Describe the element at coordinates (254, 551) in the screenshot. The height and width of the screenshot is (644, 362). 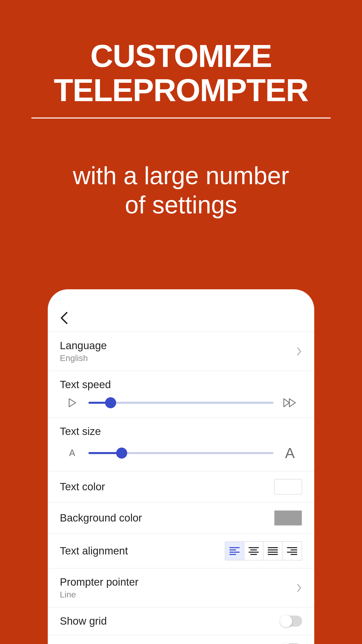
I see `align-center-icon` at that location.